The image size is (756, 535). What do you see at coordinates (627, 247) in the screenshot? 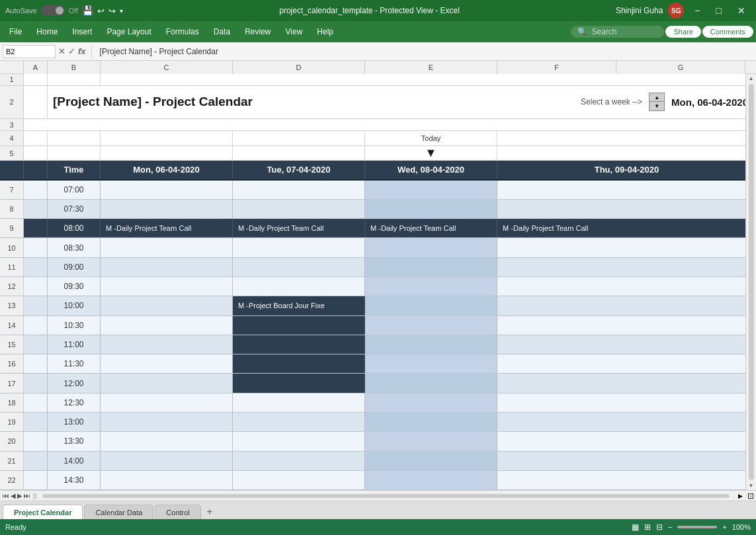
I see `cell-f10` at bounding box center [627, 247].